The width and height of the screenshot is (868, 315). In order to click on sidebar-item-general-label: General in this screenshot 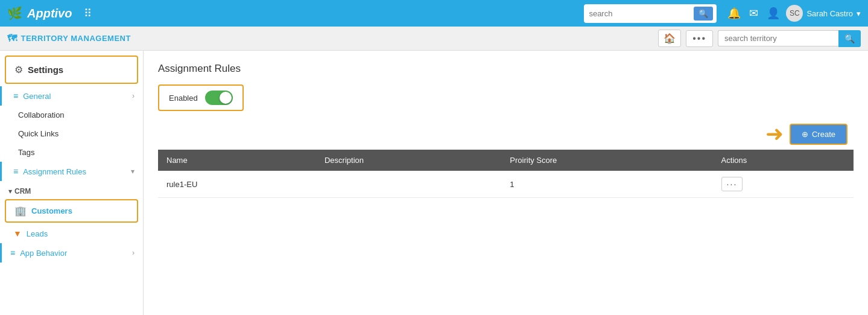, I will do `click(37, 97)`.